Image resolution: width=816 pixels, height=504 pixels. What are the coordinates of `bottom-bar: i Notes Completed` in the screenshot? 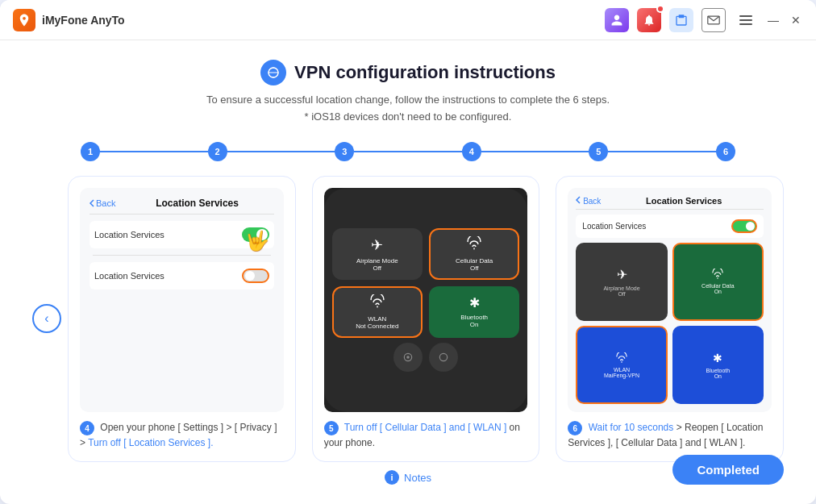 It's located at (408, 475).